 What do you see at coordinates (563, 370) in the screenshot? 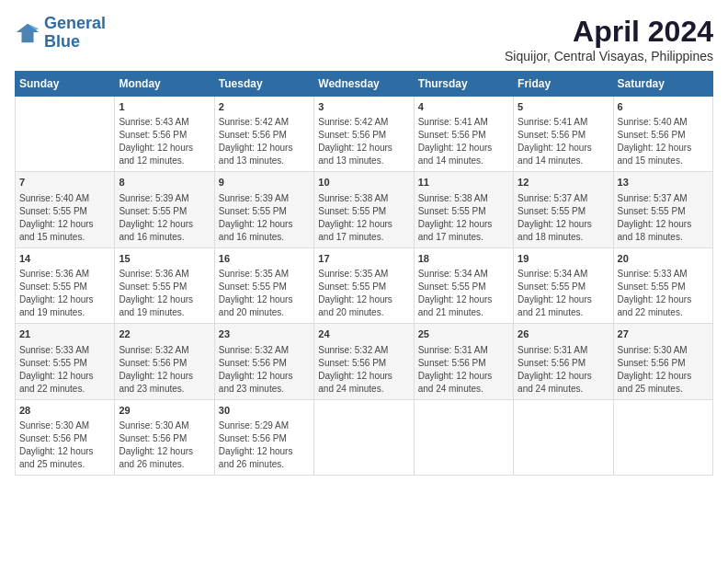
I see `day-info: Sunrise: 5:31 AM Sunset: 5:56 PM Dayligh…` at bounding box center [563, 370].